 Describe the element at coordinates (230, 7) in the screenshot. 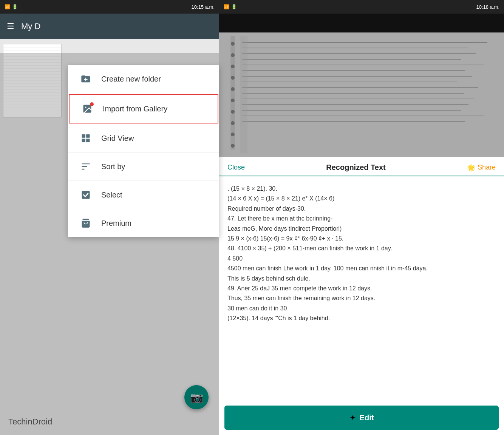

I see `status-icons-right: 📶 🔋` at that location.